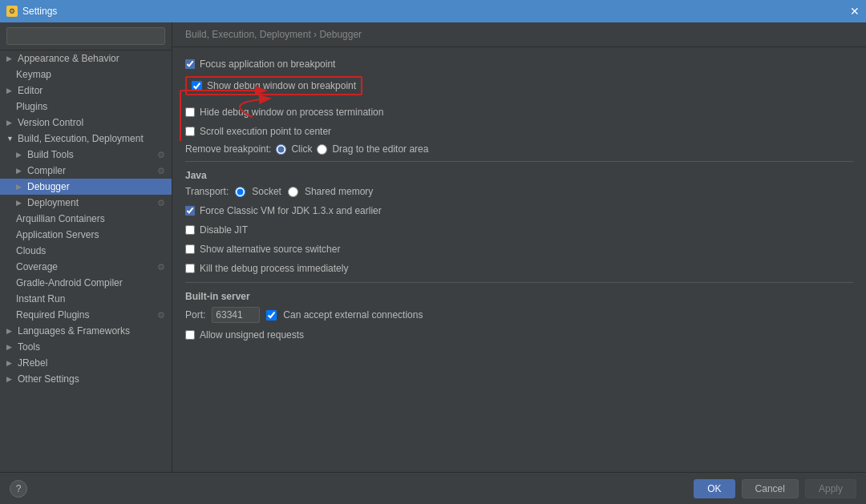 This screenshot has width=866, height=504. I want to click on socket-radio, so click(241, 192).